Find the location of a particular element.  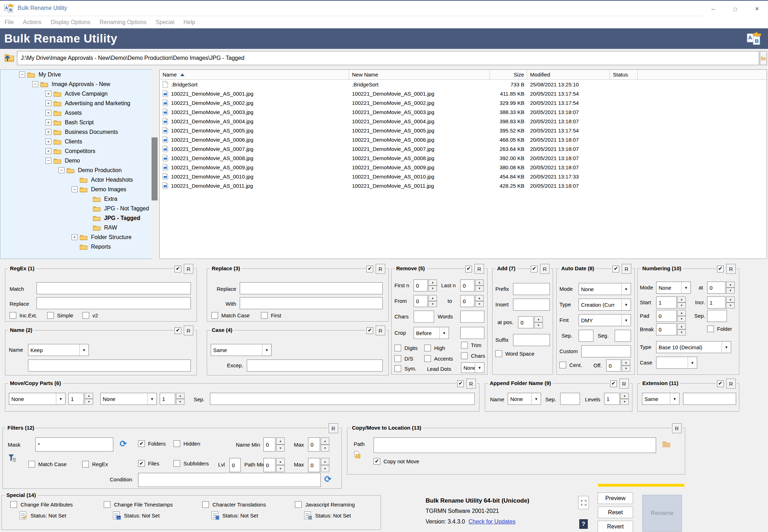

tree-item: +Clients is located at coordinates (79, 142).